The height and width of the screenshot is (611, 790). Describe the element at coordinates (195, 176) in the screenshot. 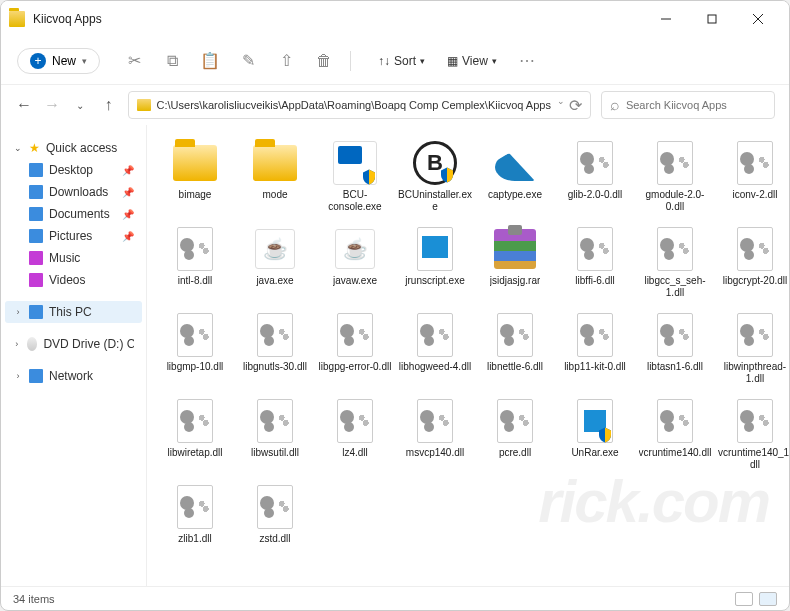

I see `file-item: bimage` at that location.